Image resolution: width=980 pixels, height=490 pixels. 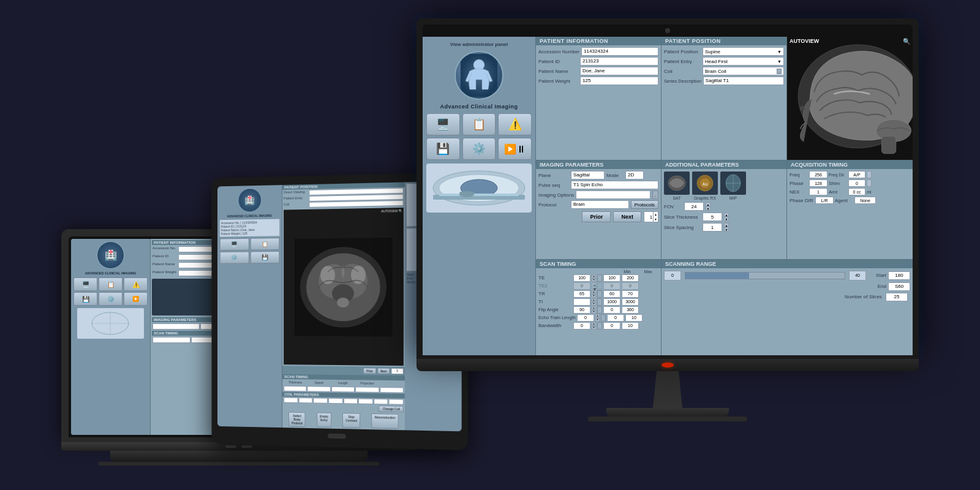 What do you see at coordinates (619, 81) in the screenshot?
I see `patient-weight-field: 125` at bounding box center [619, 81].